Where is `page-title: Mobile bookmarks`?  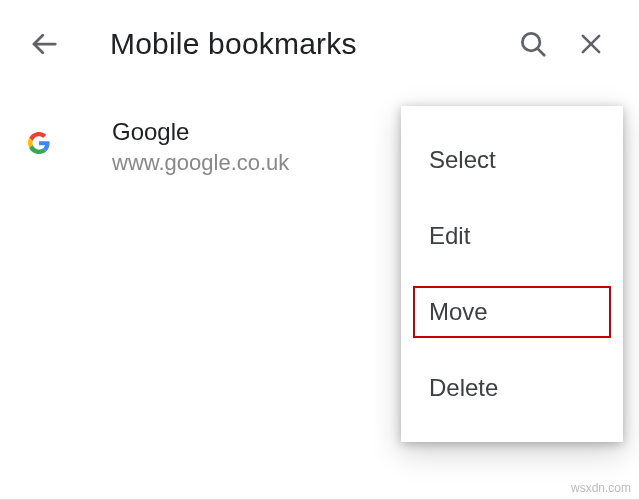 page-title: Mobile bookmarks is located at coordinates (312, 44).